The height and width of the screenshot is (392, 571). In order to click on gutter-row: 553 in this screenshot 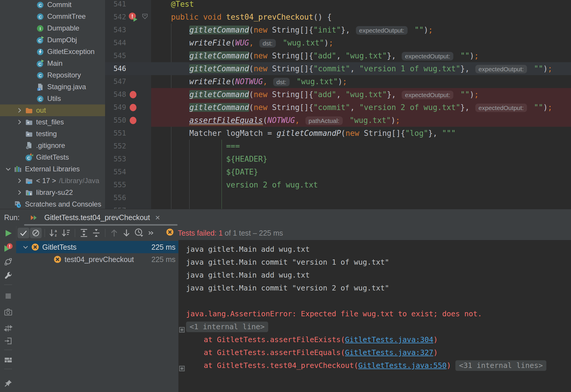, I will do `click(128, 159)`.